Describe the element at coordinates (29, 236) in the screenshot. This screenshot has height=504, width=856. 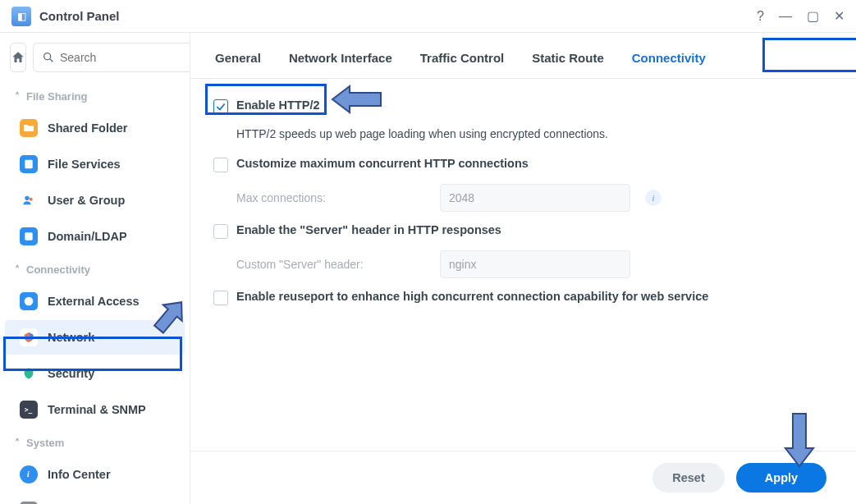
I see `domain-ldap-icon` at that location.